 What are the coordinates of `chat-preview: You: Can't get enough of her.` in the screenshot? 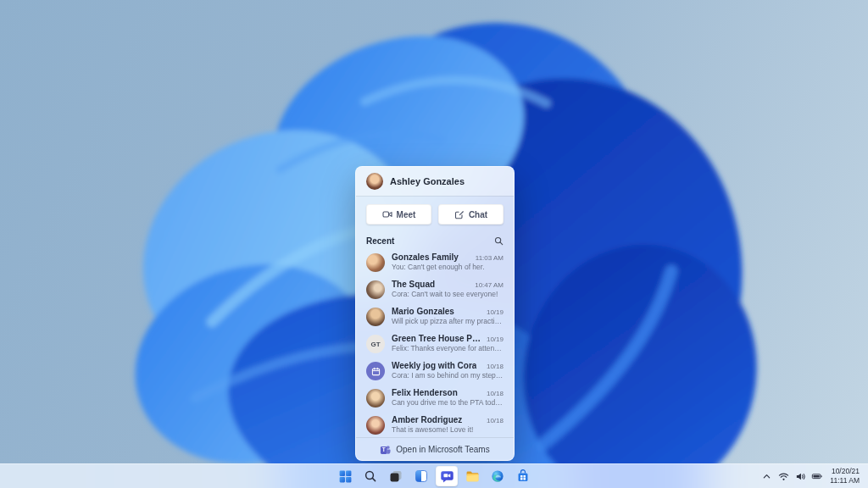 It's located at (448, 267).